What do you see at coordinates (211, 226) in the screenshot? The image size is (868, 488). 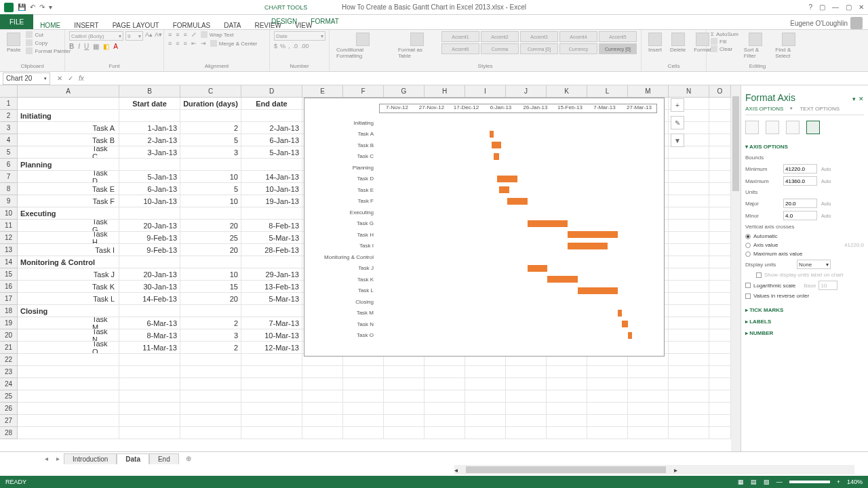 I see `cell: 20` at bounding box center [211, 226].